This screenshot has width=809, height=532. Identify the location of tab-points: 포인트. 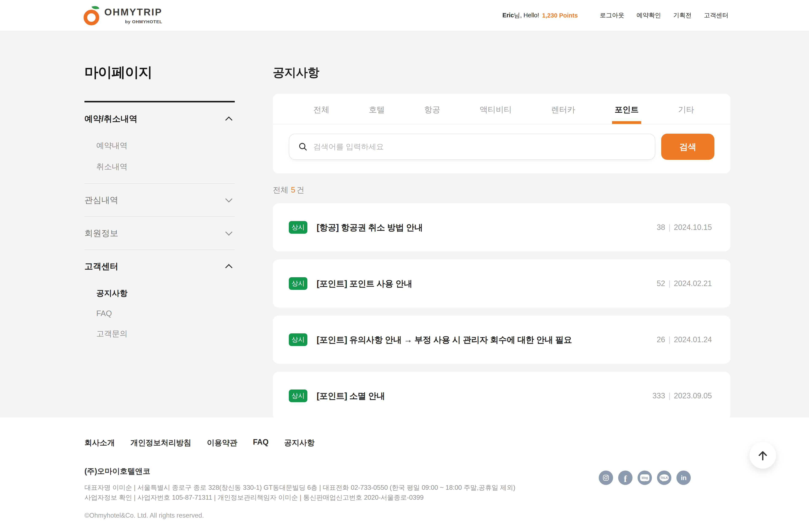
(627, 109).